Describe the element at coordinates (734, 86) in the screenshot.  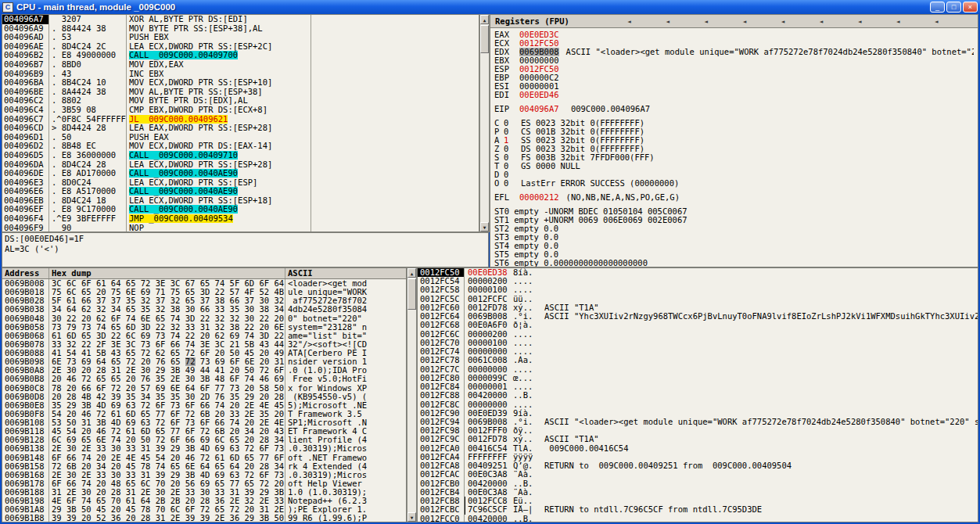
I see `register-row: ESI00000001` at that location.